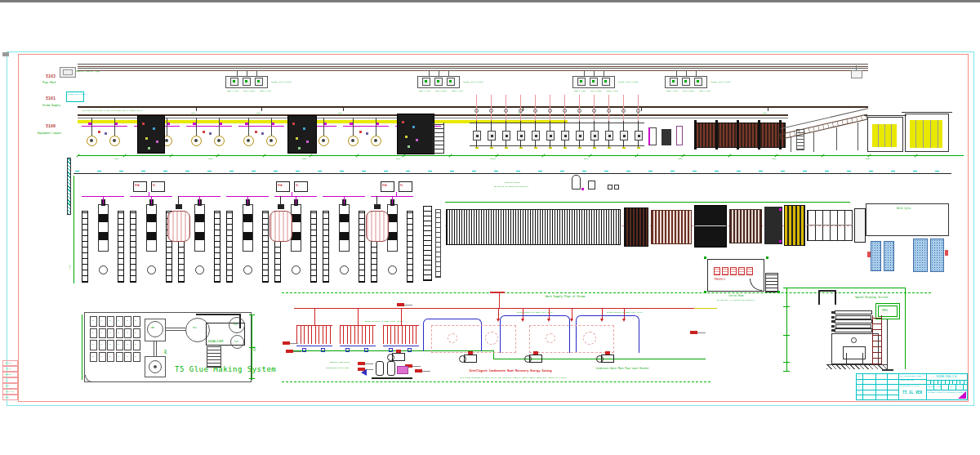 Image resolution: width=980 pixels, height=455 pixels. Describe the element at coordinates (345, 200) in the screenshot. I see `plan-magenta-drop` at that location.